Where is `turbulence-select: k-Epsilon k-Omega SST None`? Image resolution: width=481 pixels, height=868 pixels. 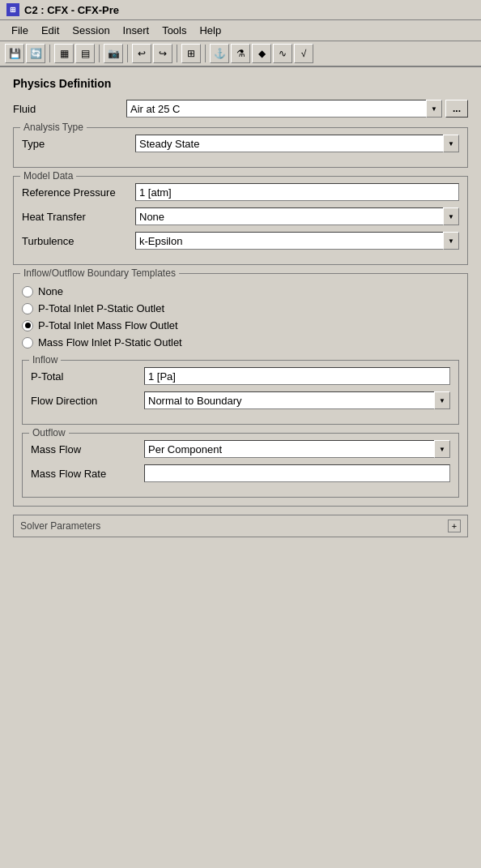
turbulence-select: k-Epsilon k-Omega SST None is located at coordinates (297, 241).